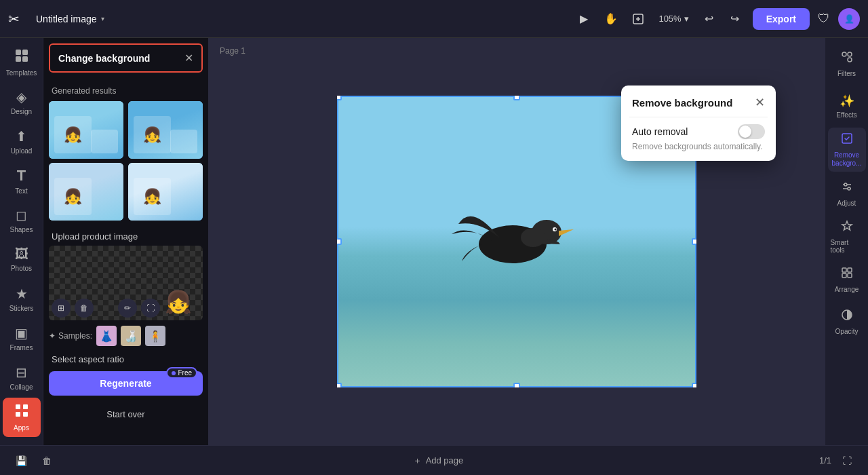 Image resolution: width=868 pixels, height=475 pixels. Describe the element at coordinates (659, 19) in the screenshot. I see `toolbar-tools: ▶ ✋ 105% ▾ ↩ ↪` at that location.